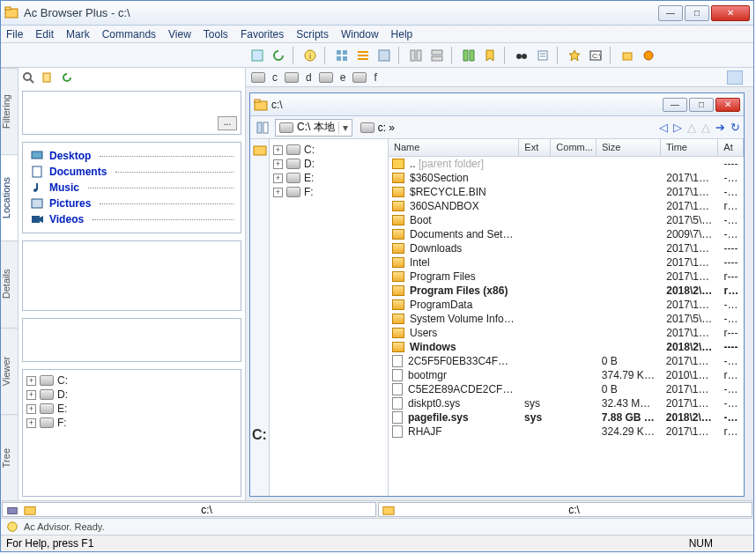 Image resolution: width=756 pixels, height=554 pixels. Describe the element at coordinates (216, 34) in the screenshot. I see `menu-tools: Tools` at that location.